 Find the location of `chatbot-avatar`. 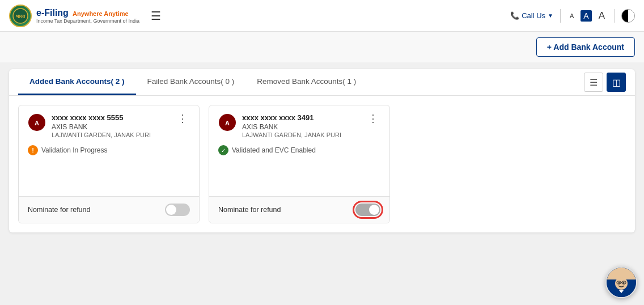

chatbot-avatar is located at coordinates (621, 282).